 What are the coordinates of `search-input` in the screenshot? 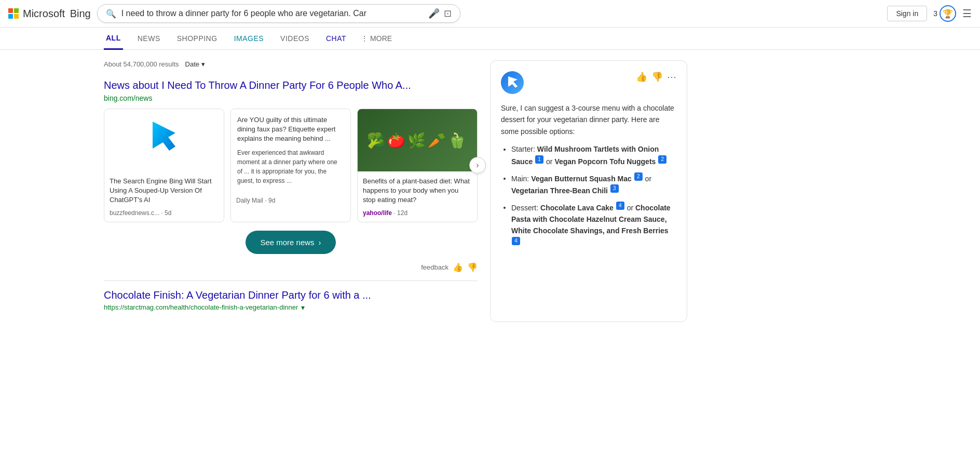 It's located at (272, 14).